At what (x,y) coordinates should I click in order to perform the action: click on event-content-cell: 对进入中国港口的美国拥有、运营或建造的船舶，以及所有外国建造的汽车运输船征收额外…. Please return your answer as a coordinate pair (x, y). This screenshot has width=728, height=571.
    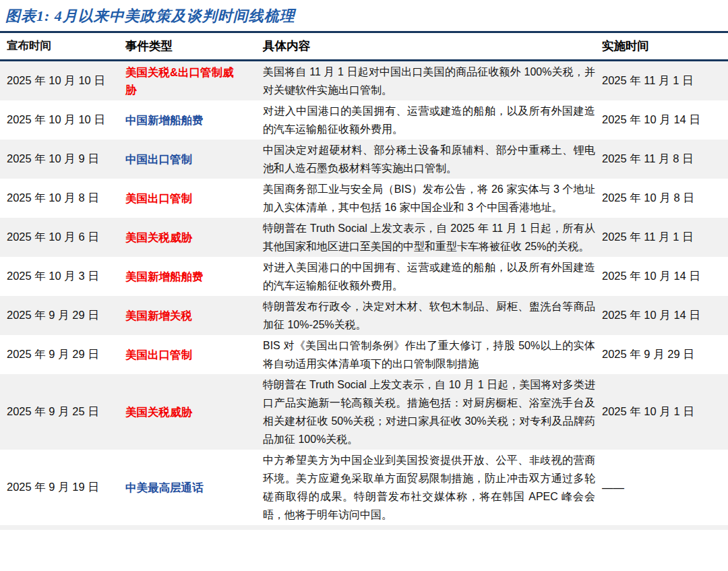
    Looking at the image, I should click on (433, 120).